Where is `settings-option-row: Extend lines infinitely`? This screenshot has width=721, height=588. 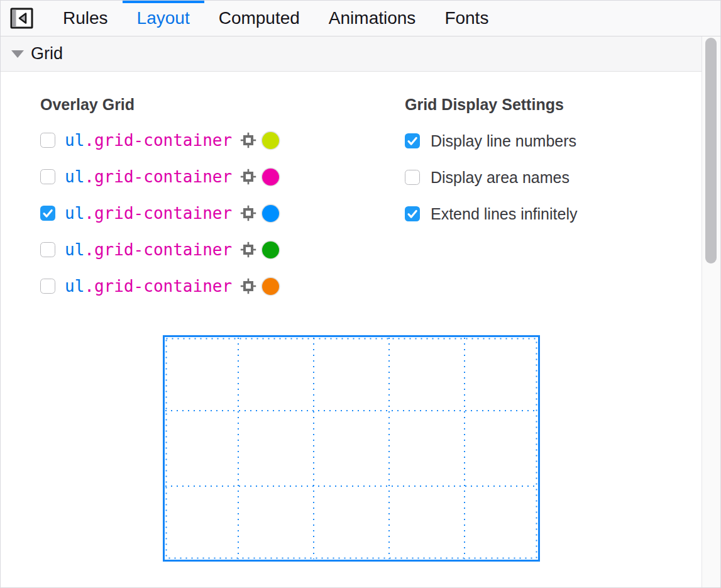 settings-option-row: Extend lines infinitely is located at coordinates (491, 214).